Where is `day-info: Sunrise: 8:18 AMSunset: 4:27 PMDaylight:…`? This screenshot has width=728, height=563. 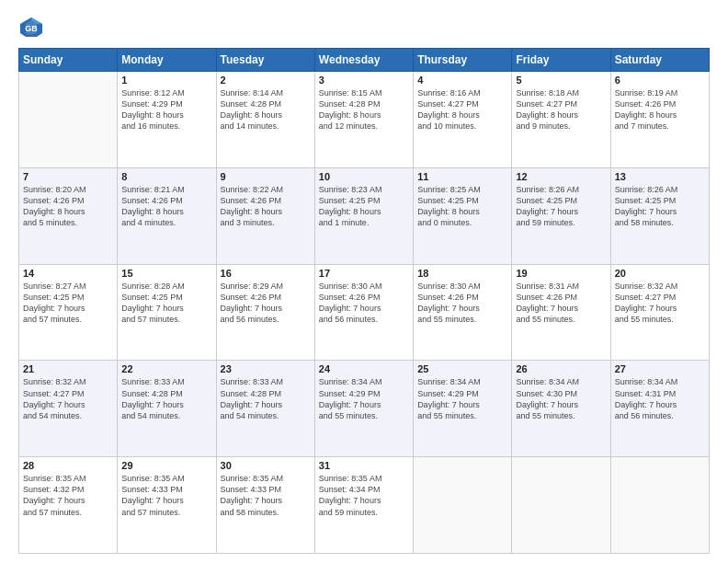 day-info: Sunrise: 8:18 AMSunset: 4:27 PMDaylight:… is located at coordinates (561, 110).